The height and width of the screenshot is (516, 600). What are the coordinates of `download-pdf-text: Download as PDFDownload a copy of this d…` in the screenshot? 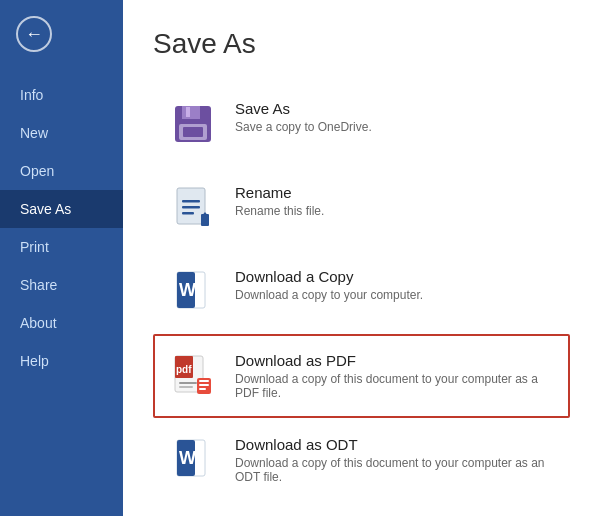 It's located at (396, 375).